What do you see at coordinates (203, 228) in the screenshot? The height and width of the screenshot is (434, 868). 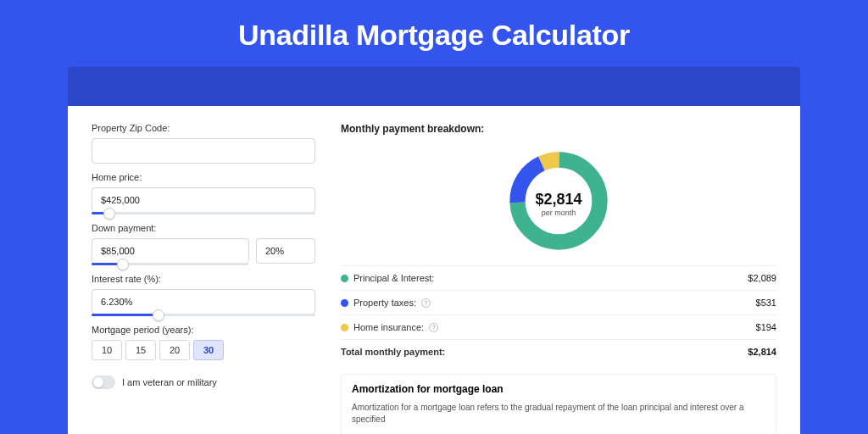 I see `down-payment-label: Down payment:` at bounding box center [203, 228].